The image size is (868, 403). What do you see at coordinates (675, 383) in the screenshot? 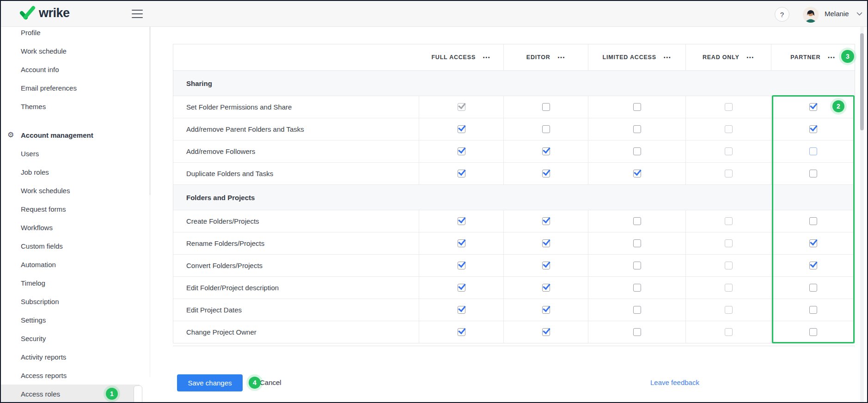
I see `leave-feedback-link: Leave feedback` at bounding box center [675, 383].